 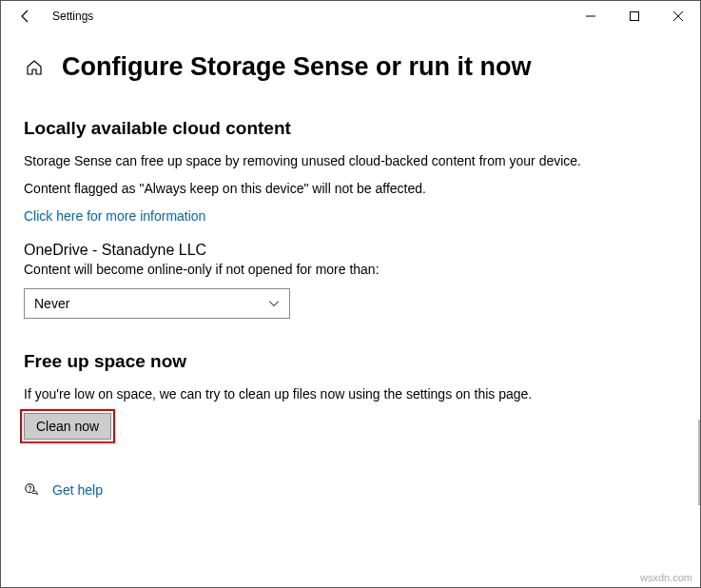 I want to click on cloud-description-1: Storage Sense can free up space by remov…, so click(x=350, y=162).